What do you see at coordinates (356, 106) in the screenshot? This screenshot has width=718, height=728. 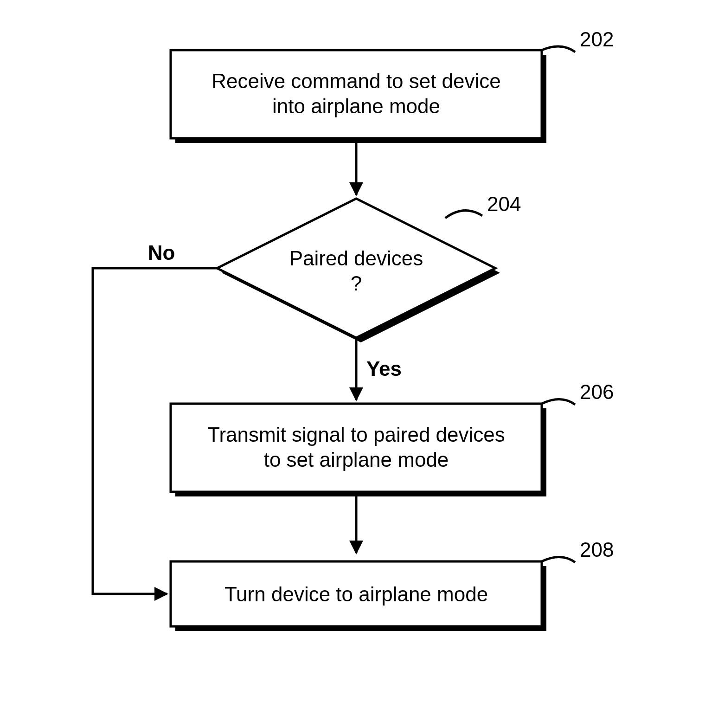 I see `node-202-line2: into airplane mode` at bounding box center [356, 106].